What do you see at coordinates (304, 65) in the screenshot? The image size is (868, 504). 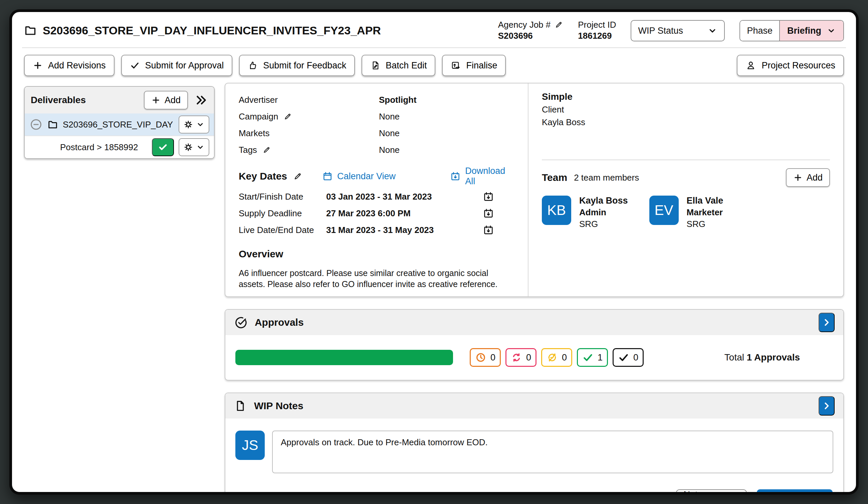 I see `submit-for-feedback-label: Submit for Feedback` at bounding box center [304, 65].